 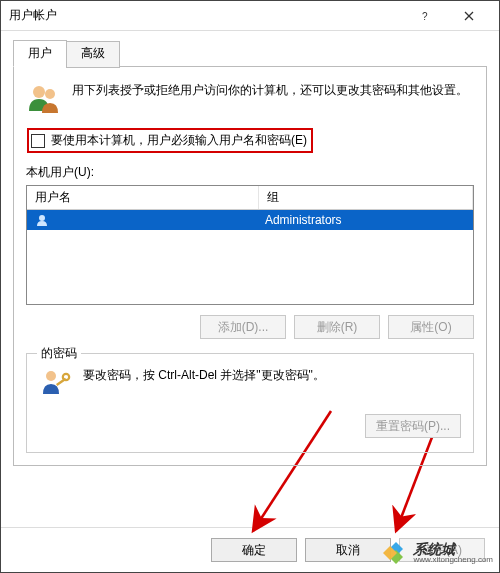 What do you see at coordinates (431, 327) in the screenshot?
I see `properties-button: 属性(O)` at bounding box center [431, 327].